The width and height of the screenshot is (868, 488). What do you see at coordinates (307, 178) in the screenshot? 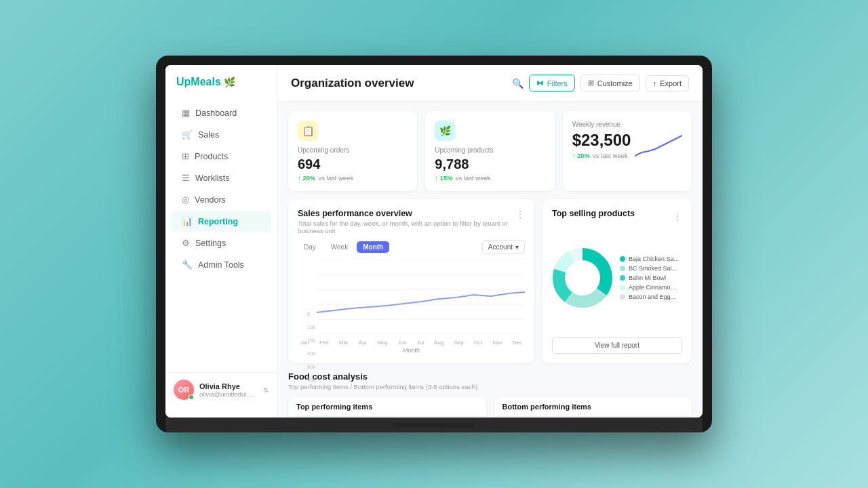
I see `orders-change-pct: ↑ 20%` at bounding box center [307, 178].